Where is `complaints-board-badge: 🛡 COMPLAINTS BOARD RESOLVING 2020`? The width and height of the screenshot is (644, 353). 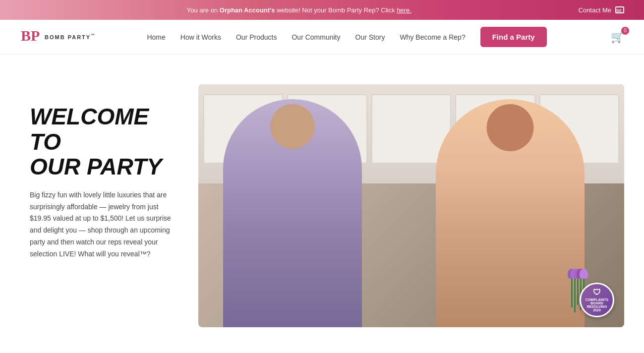 complaints-board-badge: 🛡 COMPLAINTS BOARD RESOLVING 2020 is located at coordinates (597, 300).